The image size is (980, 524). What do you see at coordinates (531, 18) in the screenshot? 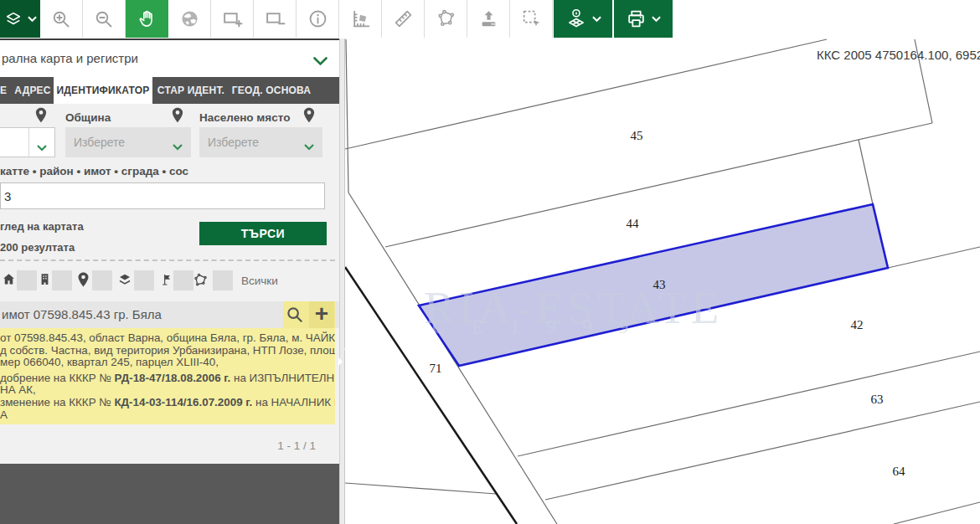
I see `select-region-button` at bounding box center [531, 18].